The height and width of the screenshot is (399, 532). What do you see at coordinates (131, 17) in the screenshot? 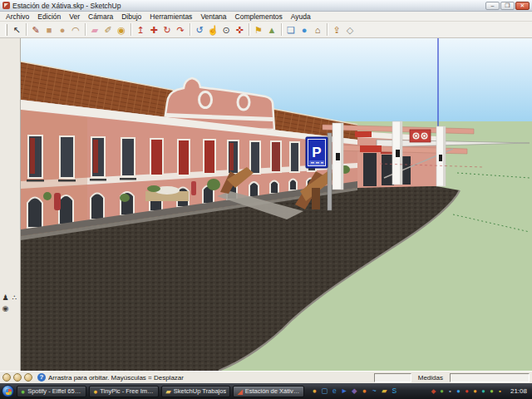
I see `menu-dibujo: Dibujo` at bounding box center [131, 17].